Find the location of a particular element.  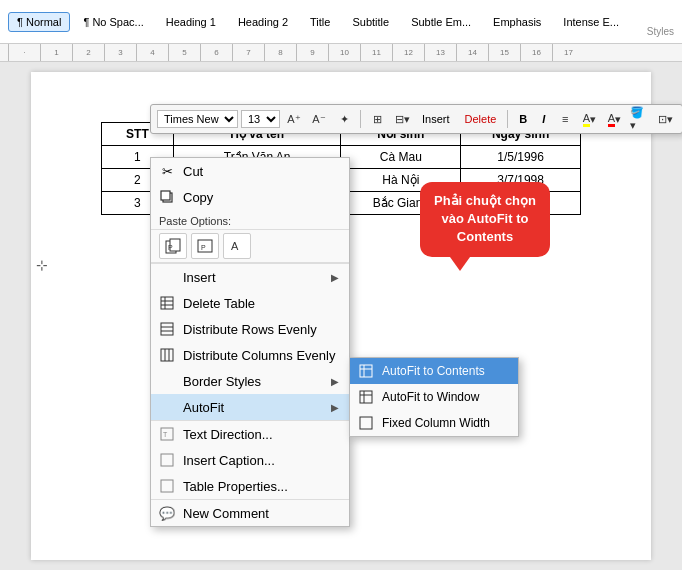

toolbar-separator is located at coordinates (508, 119).